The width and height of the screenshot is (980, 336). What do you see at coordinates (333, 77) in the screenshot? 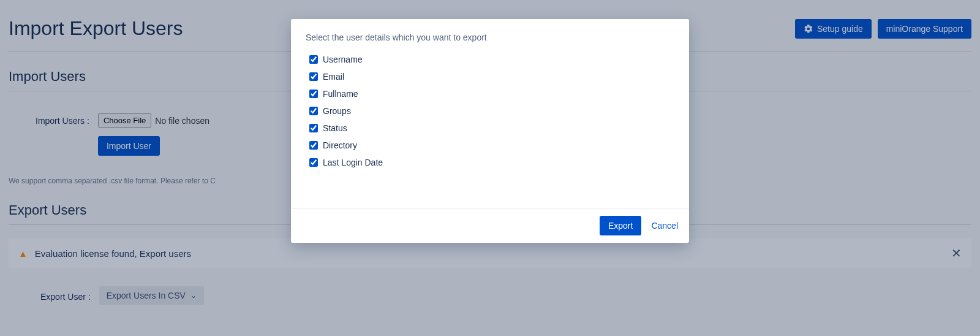
I see `checkbox-label: Email` at bounding box center [333, 77].